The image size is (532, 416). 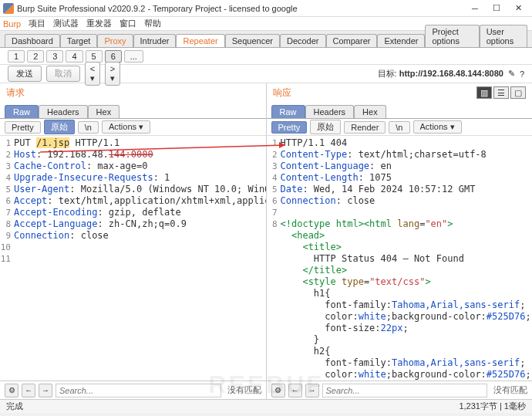 What do you see at coordinates (93, 74) in the screenshot?
I see `history-back-button: < ▾` at bounding box center [93, 74].